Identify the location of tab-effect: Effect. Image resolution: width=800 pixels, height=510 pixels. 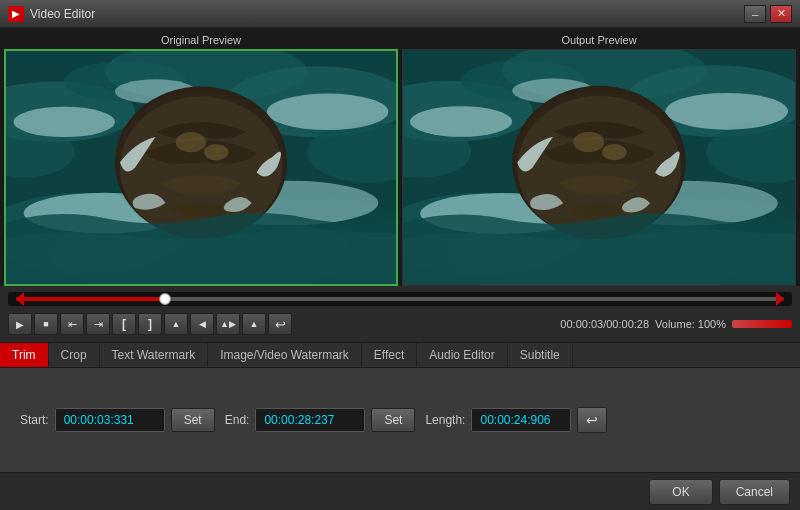
(390, 355).